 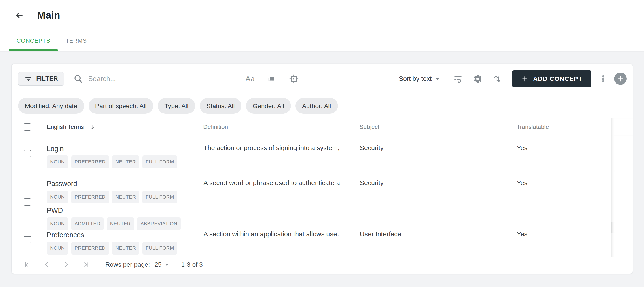 I want to click on add-column-button, so click(x=620, y=79).